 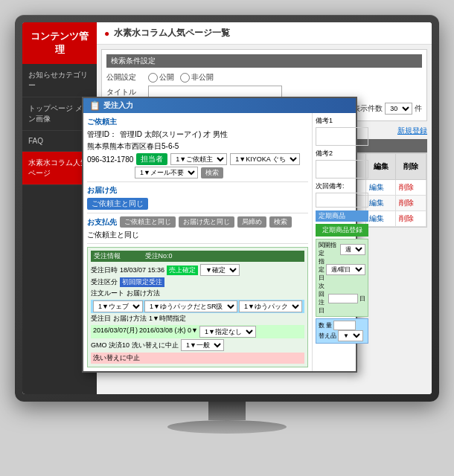 I want to click on public-setting-row: 公開設定 公開 非公開, so click(x=264, y=77).